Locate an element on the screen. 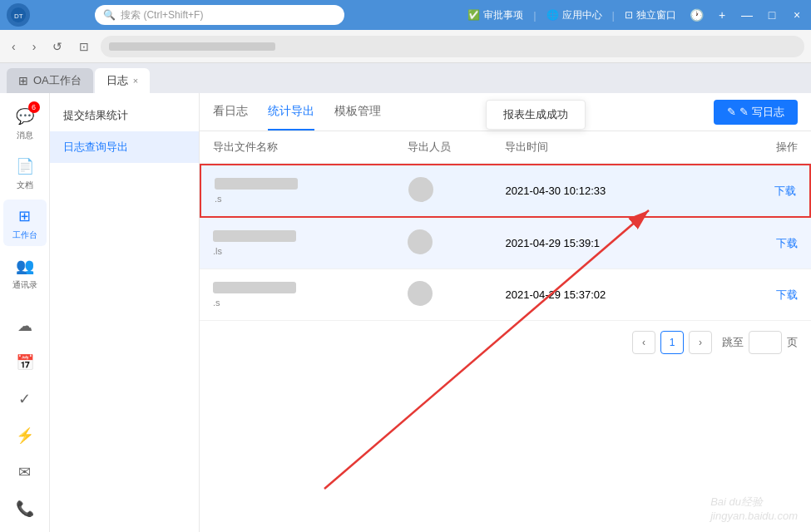 This screenshot has height=532, width=811. sidebar-item-calendar: 📅 is located at coordinates (25, 362).